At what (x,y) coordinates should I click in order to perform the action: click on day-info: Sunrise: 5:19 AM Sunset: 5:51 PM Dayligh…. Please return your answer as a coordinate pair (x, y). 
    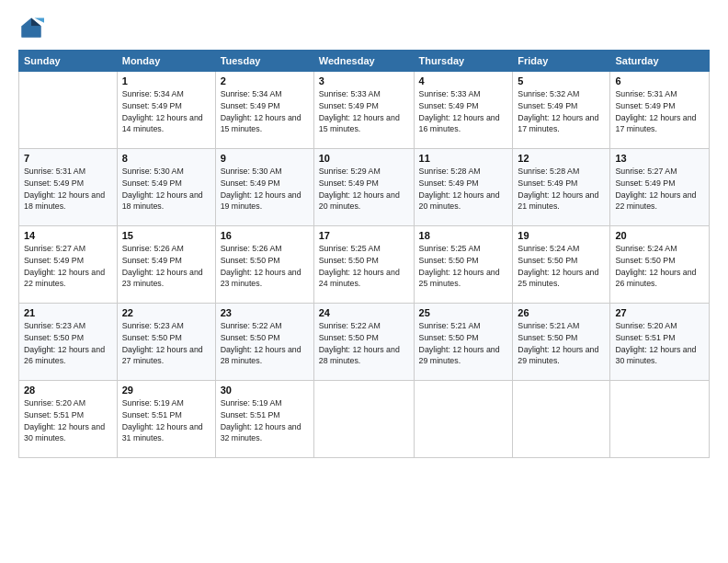
    Looking at the image, I should click on (166, 421).